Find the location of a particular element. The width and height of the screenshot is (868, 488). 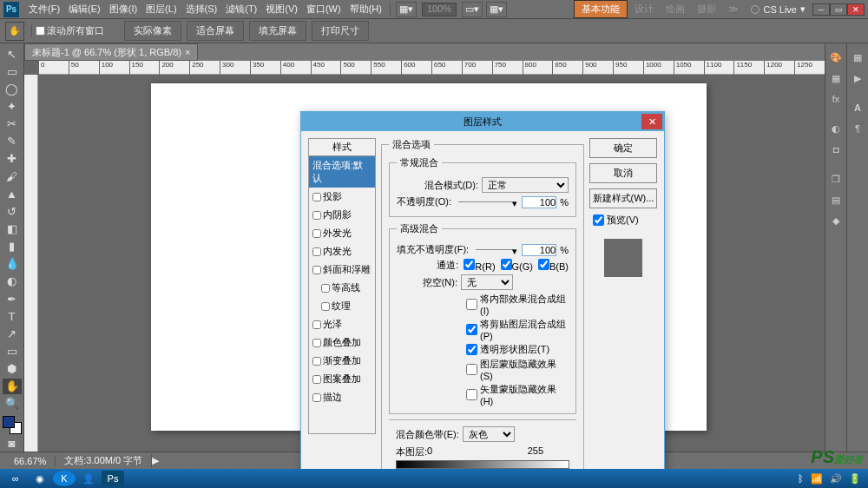

channels-panel-icon: ▤ is located at coordinates (836, 200).